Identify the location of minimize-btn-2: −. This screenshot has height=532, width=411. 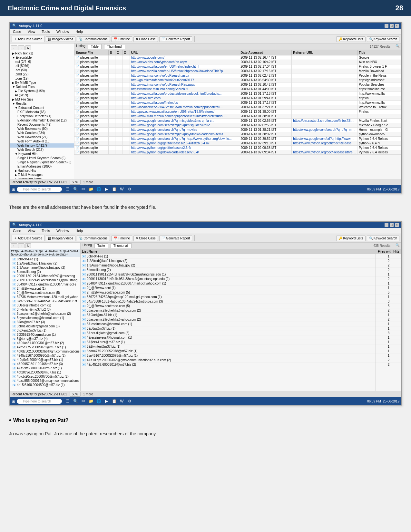
(387, 225).